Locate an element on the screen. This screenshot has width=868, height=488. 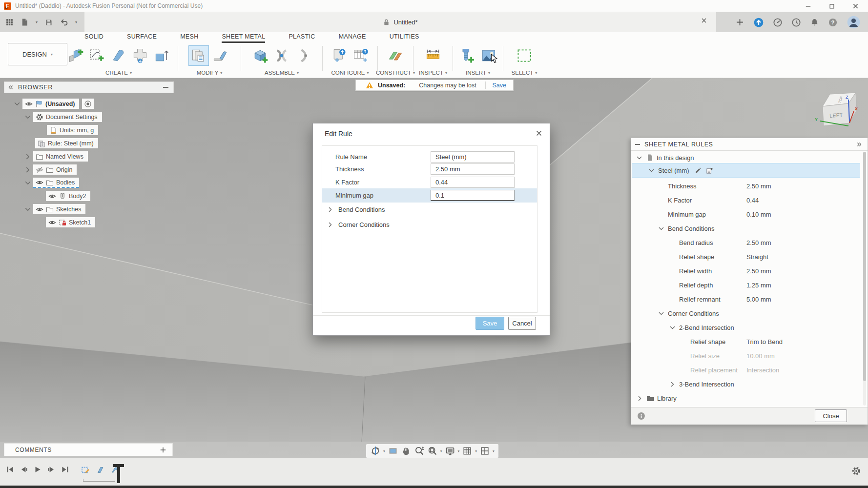
expand-panel-icon is located at coordinates (859, 144).